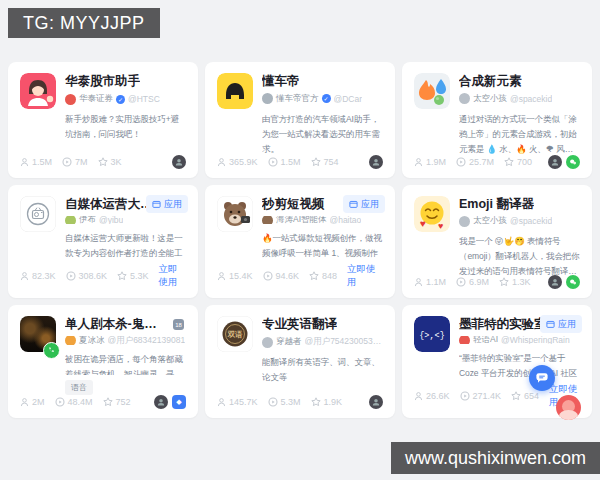 Image resolution: width=600 pixels, height=480 pixels. I want to click on users-stat: 2M, so click(32, 402).